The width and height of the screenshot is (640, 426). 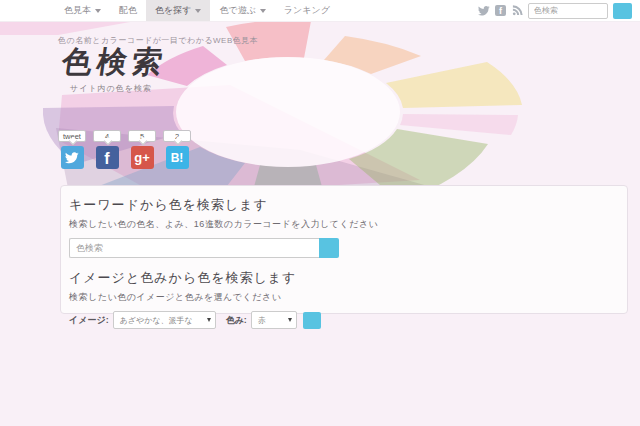 What do you see at coordinates (173, 10) in the screenshot?
I see `nav-item-label: 色を探す` at bounding box center [173, 10].